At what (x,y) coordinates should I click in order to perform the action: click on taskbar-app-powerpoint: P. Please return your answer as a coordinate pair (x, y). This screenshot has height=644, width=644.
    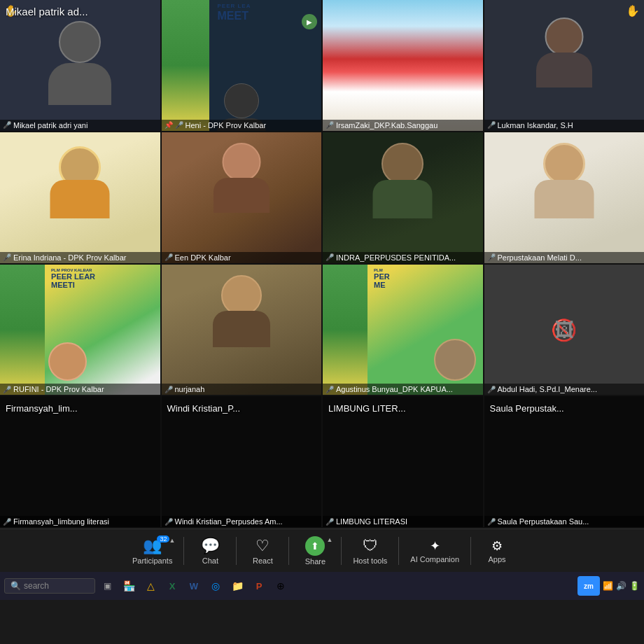
    Looking at the image, I should click on (259, 586).